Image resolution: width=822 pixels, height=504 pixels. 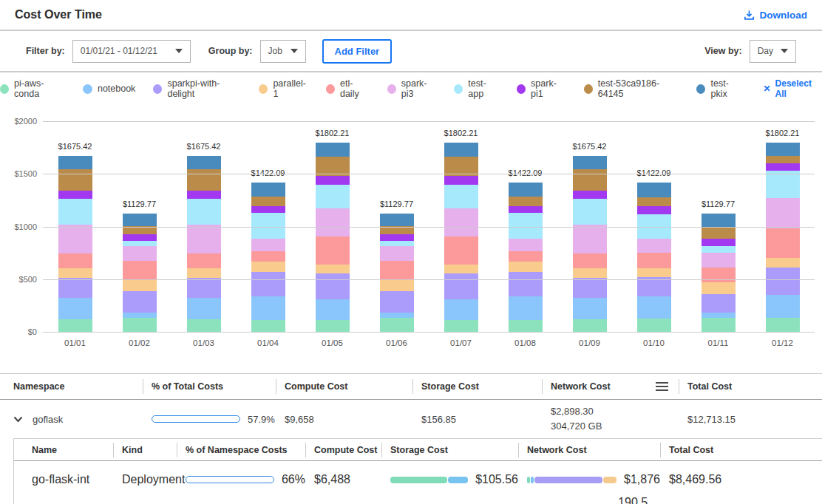 What do you see at coordinates (412, 89) in the screenshot?
I see `legend-item-spark-pi3: spark-pi3` at bounding box center [412, 89].